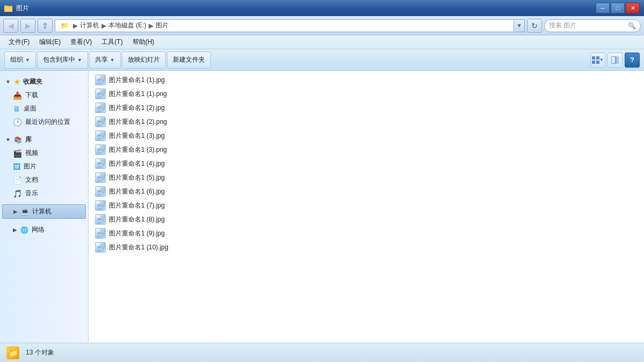 The width and height of the screenshot is (644, 362). What do you see at coordinates (17, 122) in the screenshot?
I see `recent-icon: 🕐` at bounding box center [17, 122].